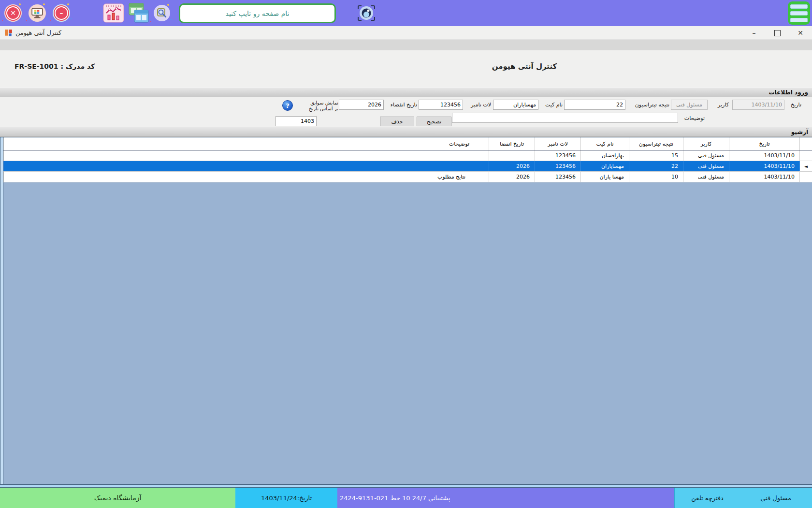  Describe the element at coordinates (594, 105) in the screenshot. I see `titration-field` at that location.